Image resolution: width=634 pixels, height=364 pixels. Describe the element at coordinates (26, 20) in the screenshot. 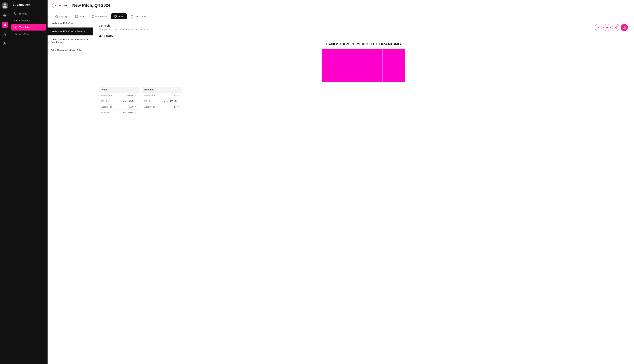

I see `sidebar-item-campaigns-label: Campaigns` at that location.